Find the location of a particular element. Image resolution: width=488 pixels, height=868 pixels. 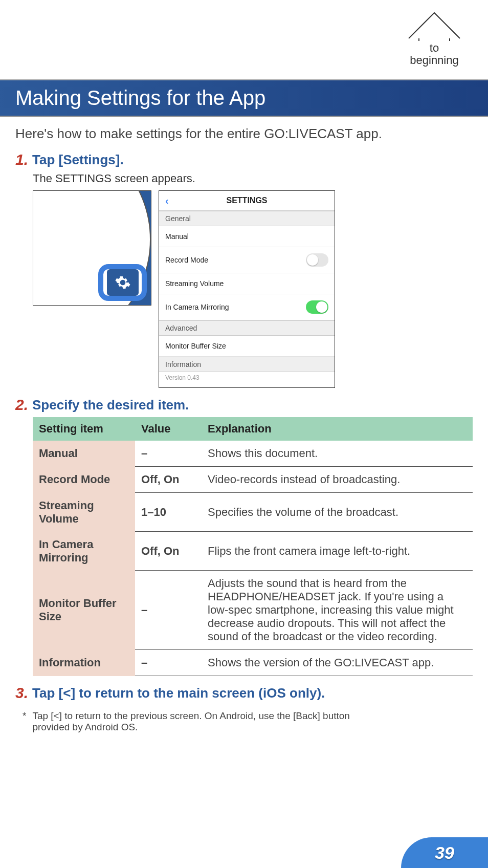

step3-number: 3. is located at coordinates (21, 693).